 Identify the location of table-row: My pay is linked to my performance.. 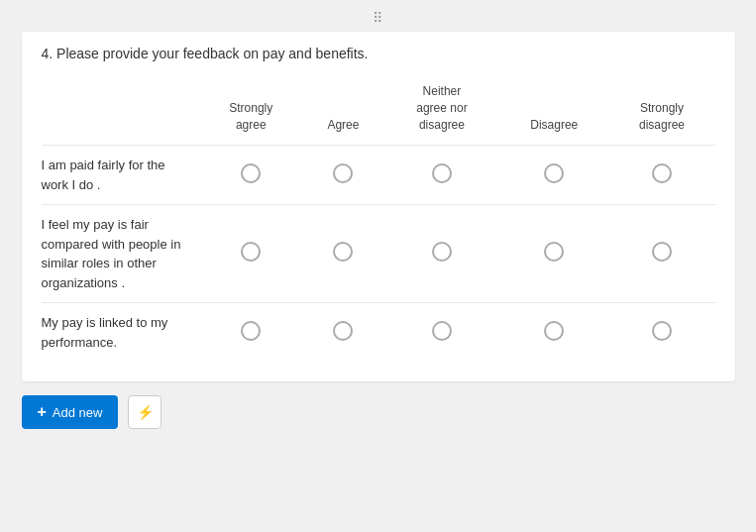
(378, 333).